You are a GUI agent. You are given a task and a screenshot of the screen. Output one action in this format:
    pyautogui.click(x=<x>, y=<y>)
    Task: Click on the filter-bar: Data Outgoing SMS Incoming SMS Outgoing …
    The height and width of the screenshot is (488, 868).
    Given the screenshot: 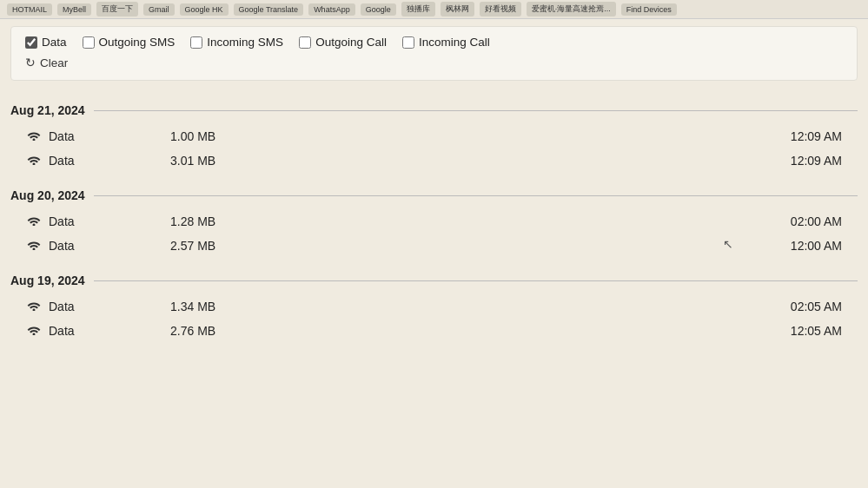 What is the action you would take?
    pyautogui.click(x=434, y=54)
    